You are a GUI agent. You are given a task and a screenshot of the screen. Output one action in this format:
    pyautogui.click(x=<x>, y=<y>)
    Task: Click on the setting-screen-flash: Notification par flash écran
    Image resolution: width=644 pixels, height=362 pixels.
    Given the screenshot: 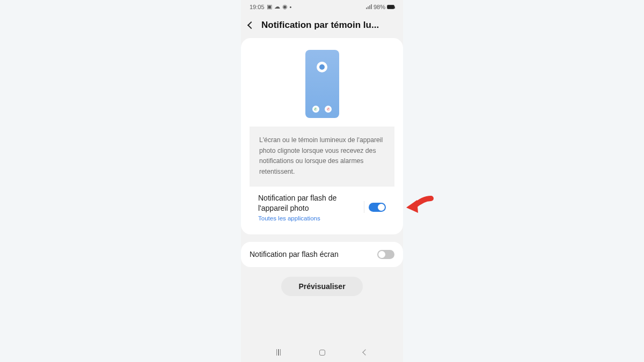 What is the action you would take?
    pyautogui.click(x=322, y=254)
    